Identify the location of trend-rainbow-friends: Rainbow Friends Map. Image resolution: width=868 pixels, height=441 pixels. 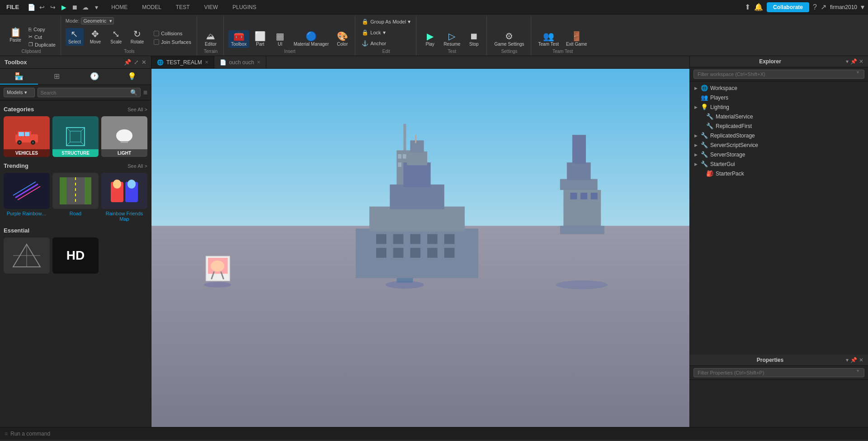
(124, 197).